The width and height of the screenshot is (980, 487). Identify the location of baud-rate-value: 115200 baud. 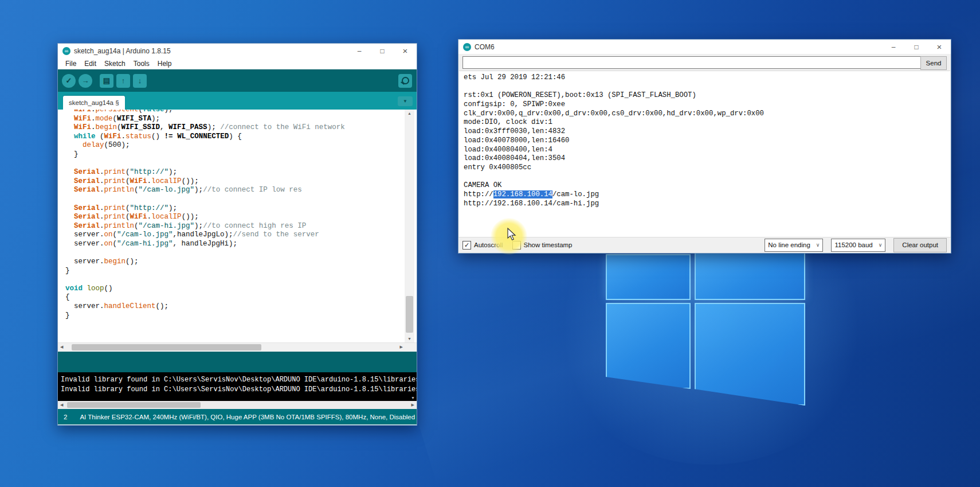
(853, 245).